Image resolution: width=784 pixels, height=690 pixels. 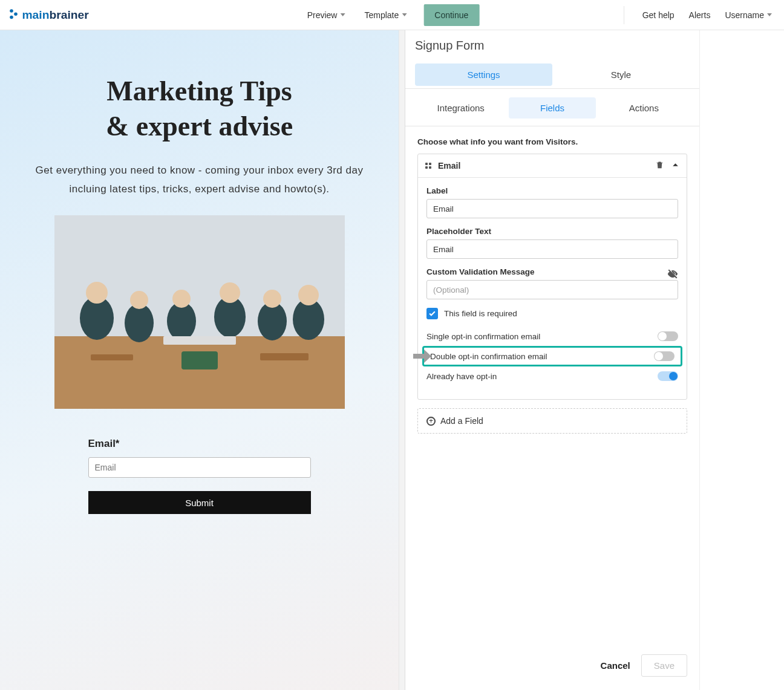 I want to click on preview-label: Preview, so click(x=322, y=15).